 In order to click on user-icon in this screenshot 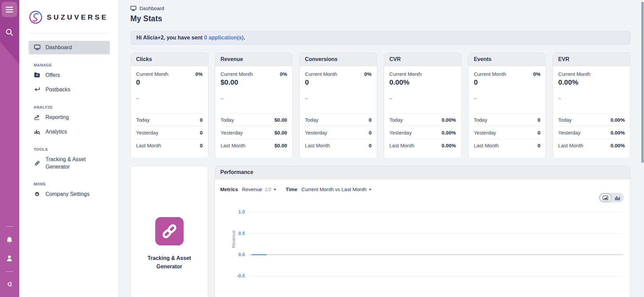, I will do `click(9, 258)`.